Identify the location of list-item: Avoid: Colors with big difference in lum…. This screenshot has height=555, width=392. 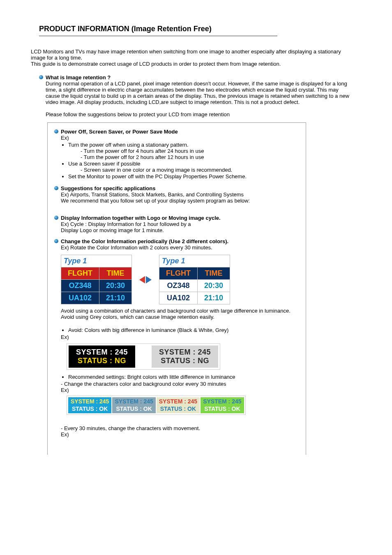
(184, 330).